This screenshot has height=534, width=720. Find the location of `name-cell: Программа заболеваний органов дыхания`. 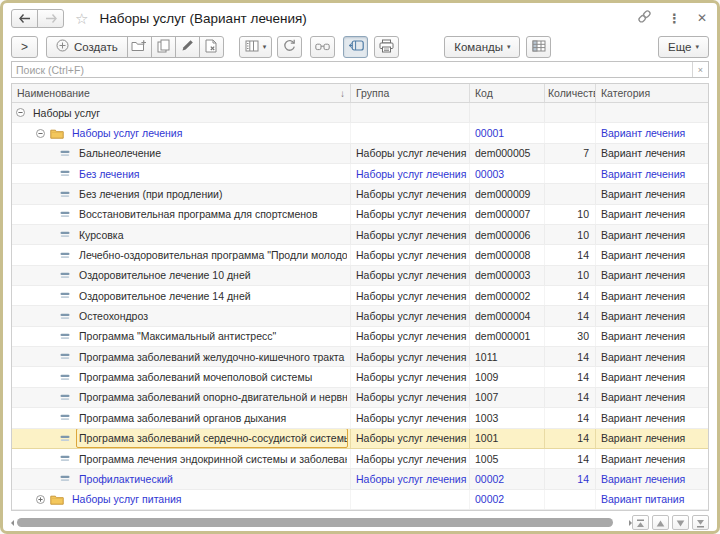

name-cell: Программа заболеваний органов дыхания is located at coordinates (182, 418).